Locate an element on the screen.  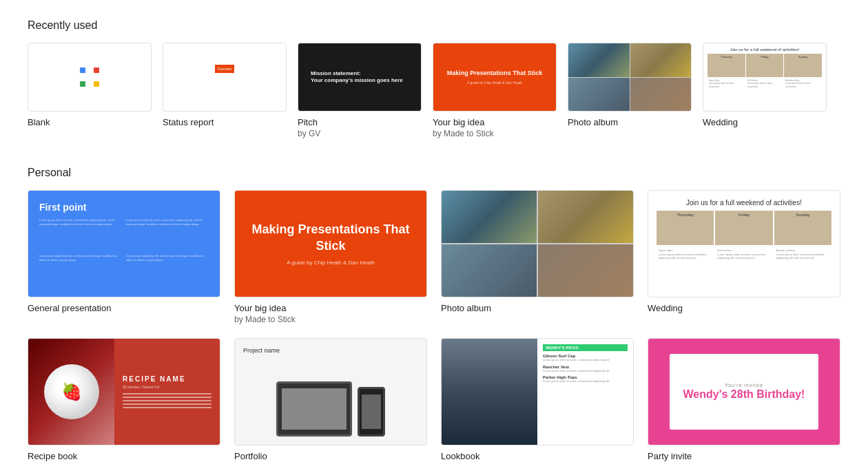
wedding-col2: Friday is located at coordinates (765, 65).